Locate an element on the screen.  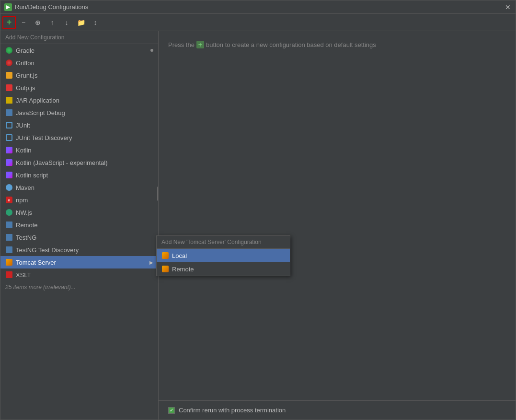
list-item-gruntjs: Grunt.js is located at coordinates (80, 75).